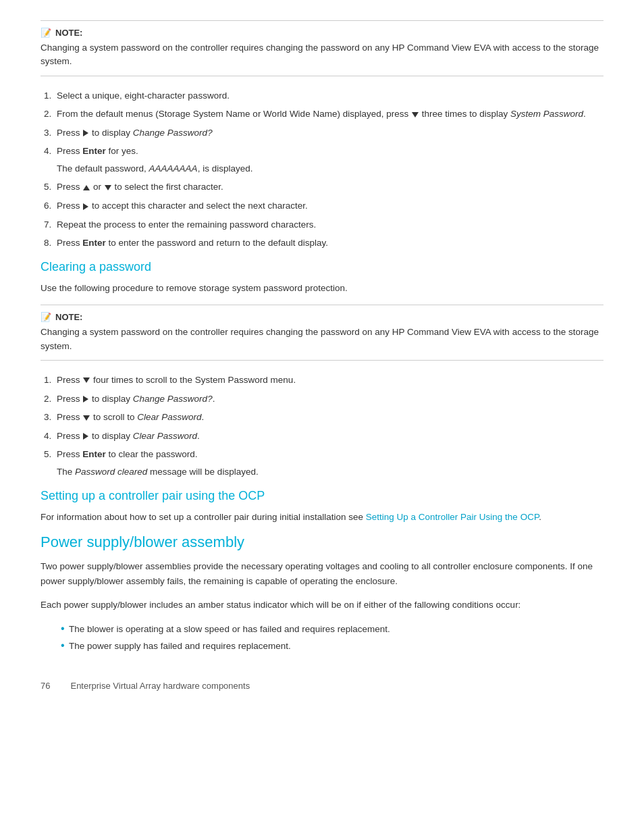  What do you see at coordinates (322, 496) in the screenshot?
I see `setting-up-controller-heading: Setting up a controller pair using the O…` at bounding box center [322, 496].